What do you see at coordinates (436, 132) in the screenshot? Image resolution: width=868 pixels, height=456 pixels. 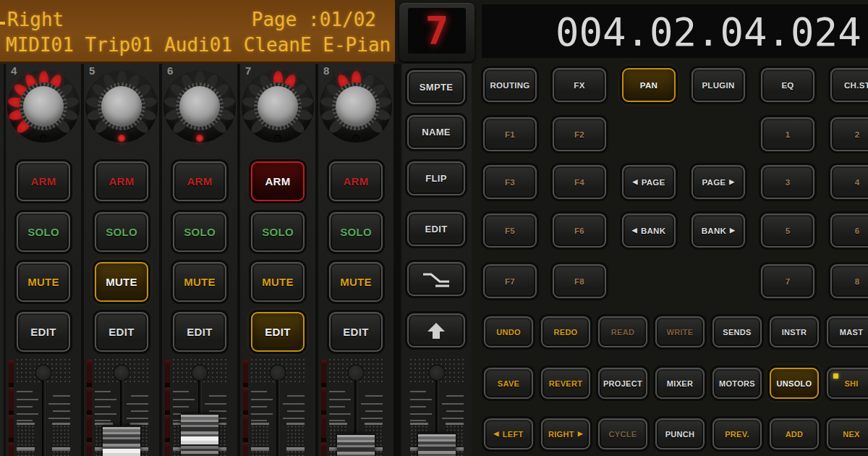 I see `button-name: NAME` at bounding box center [436, 132].